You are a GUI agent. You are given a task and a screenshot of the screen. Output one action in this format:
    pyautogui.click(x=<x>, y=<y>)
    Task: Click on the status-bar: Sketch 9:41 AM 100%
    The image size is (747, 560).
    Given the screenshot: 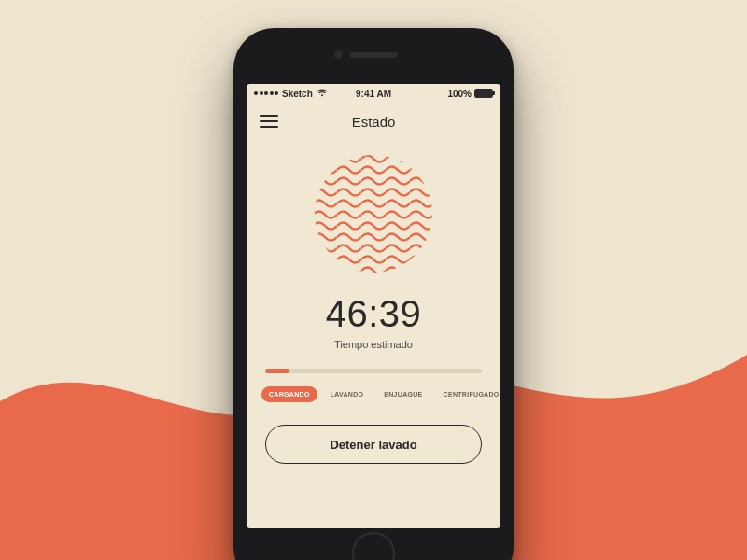 What is the action you would take?
    pyautogui.click(x=374, y=93)
    